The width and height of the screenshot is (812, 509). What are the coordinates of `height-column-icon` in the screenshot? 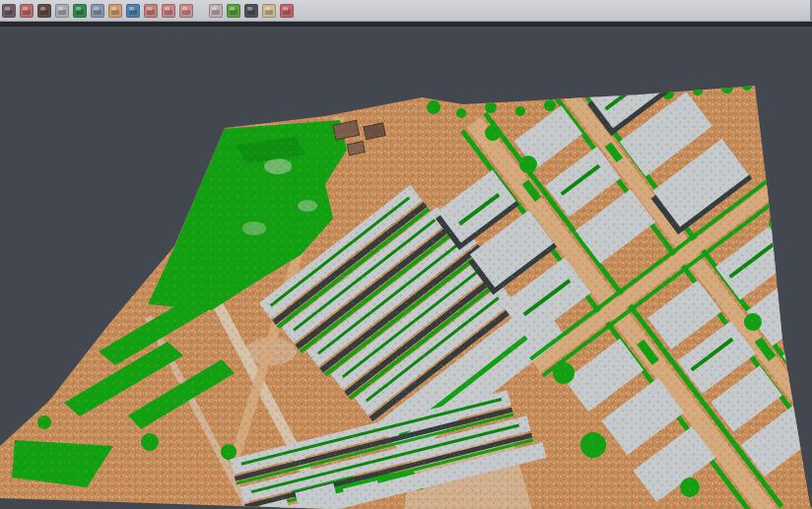 It's located at (98, 11).